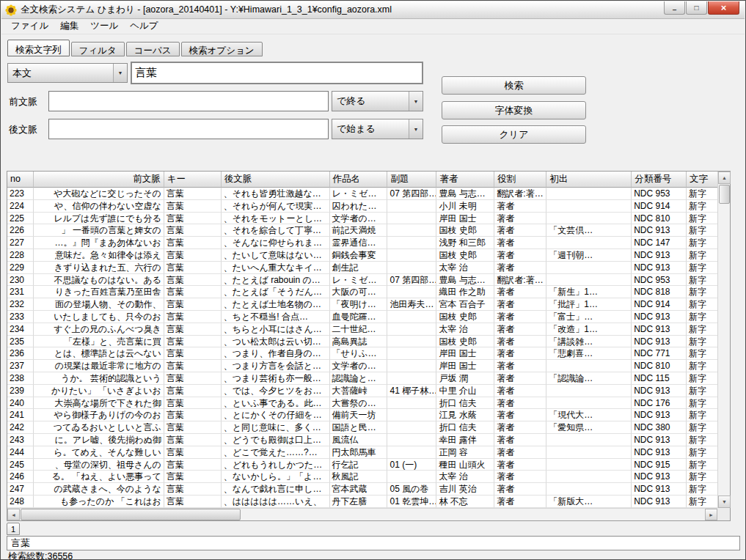 The height and width of the screenshot is (560, 746). I want to click on menu-help: ヘルプ, so click(144, 26).